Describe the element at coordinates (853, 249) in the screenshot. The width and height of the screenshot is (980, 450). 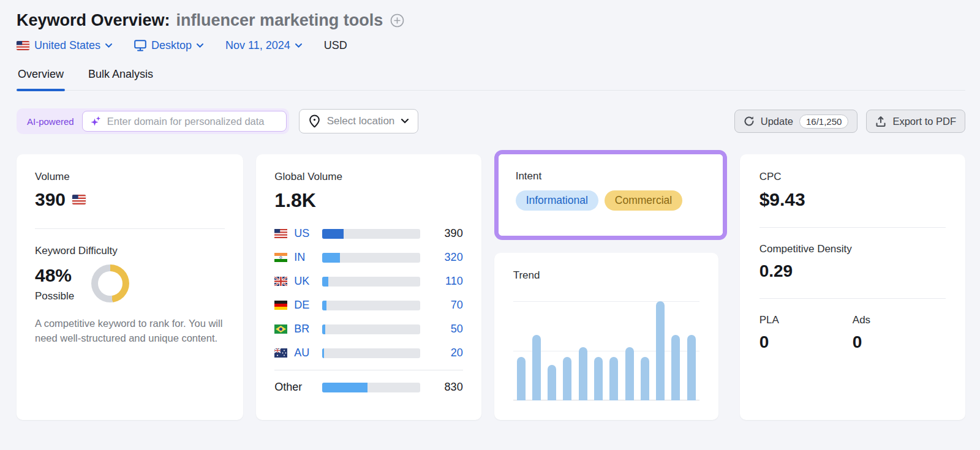
I see `competitive-density-label: Competitive Density` at that location.